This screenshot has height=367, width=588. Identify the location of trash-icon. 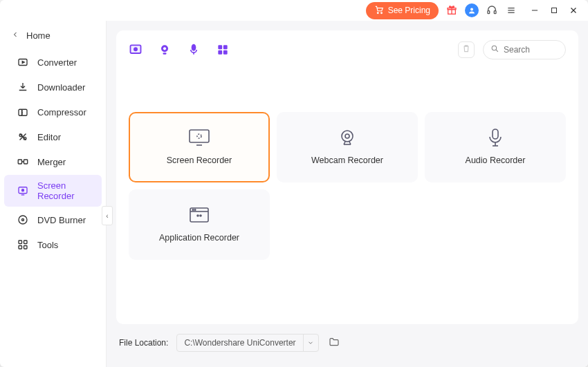
(466, 50).